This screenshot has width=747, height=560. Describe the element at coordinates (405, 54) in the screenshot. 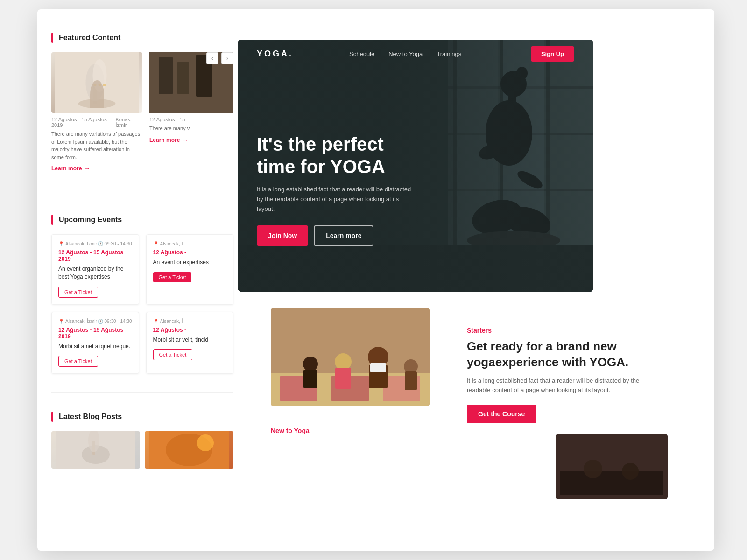

I see `nav-new-to-yoga: New to Yoga` at that location.